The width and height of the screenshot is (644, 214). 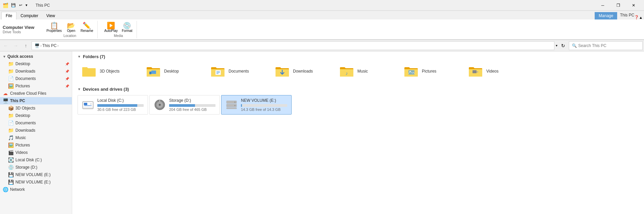 What do you see at coordinates (563, 46) in the screenshot?
I see `refresh-button: ↻` at bounding box center [563, 46].